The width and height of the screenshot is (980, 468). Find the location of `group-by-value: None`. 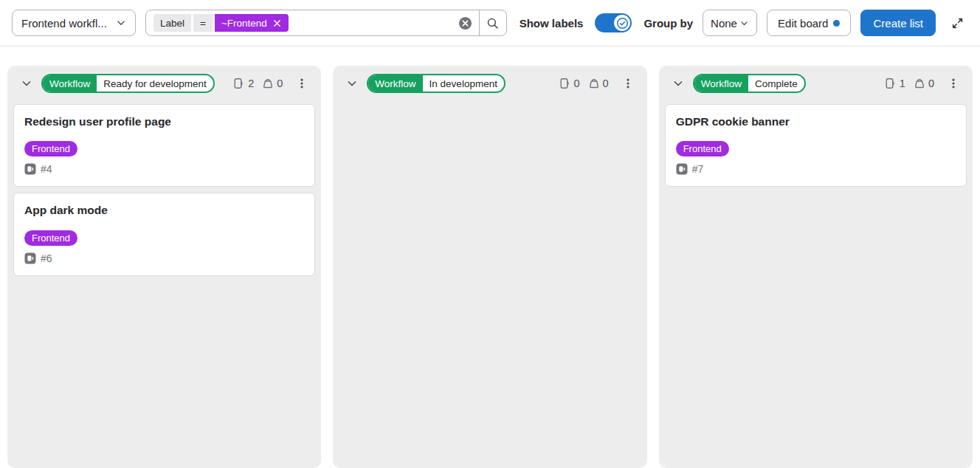

group-by-value: None is located at coordinates (724, 24).